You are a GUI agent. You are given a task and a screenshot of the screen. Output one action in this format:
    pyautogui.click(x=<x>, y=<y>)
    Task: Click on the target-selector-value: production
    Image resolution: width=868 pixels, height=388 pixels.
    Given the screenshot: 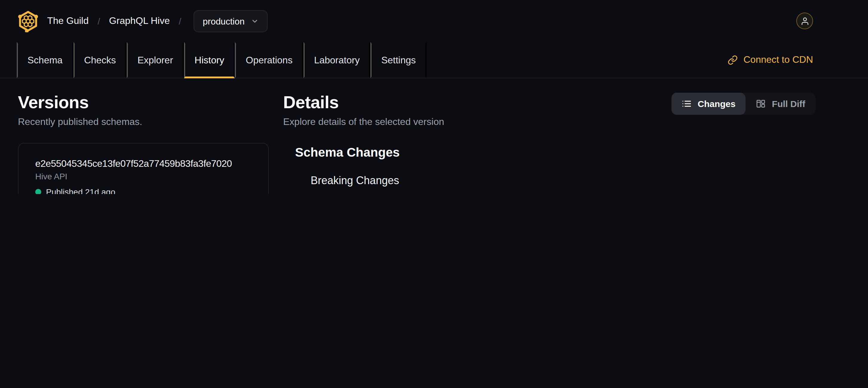 What is the action you would take?
    pyautogui.click(x=224, y=21)
    